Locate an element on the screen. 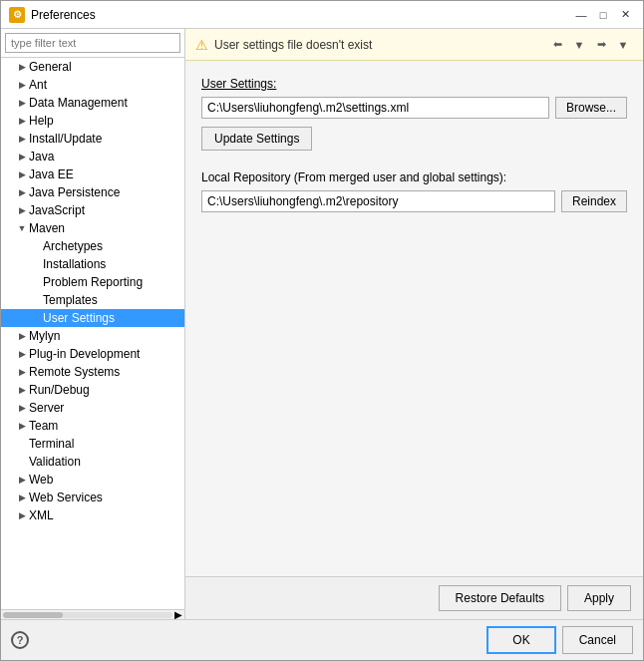 The width and height of the screenshot is (644, 661). user-settings-label: User Settings: is located at coordinates (415, 84).